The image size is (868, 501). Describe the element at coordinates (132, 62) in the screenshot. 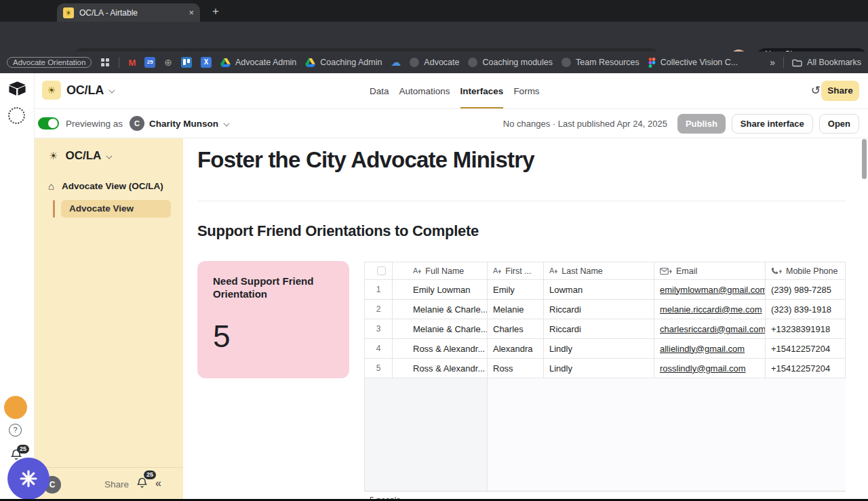

I see `gmail-bookmark-icon: M` at that location.